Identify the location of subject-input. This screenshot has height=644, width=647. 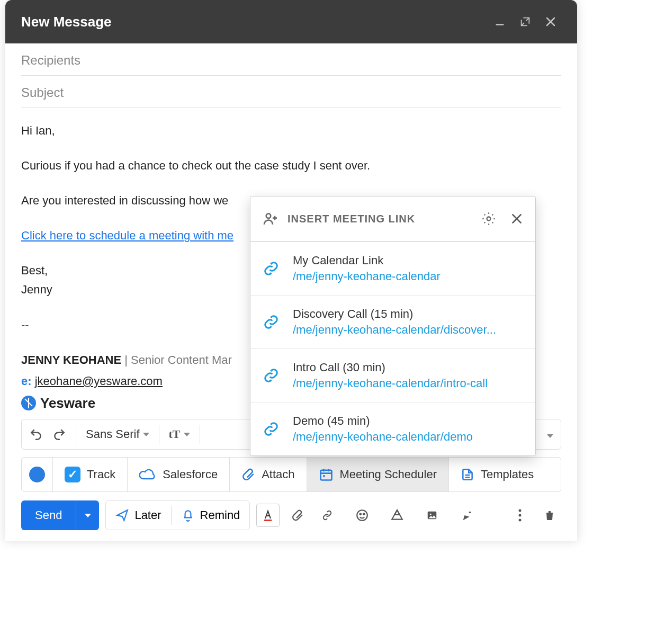
(291, 93).